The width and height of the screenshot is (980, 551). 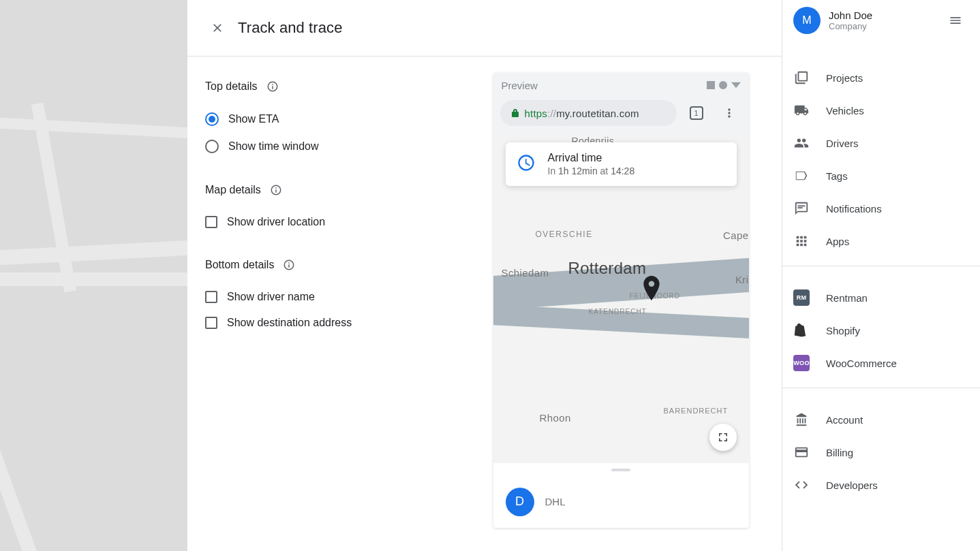 I want to click on panel-title: Track and trace, so click(x=290, y=28).